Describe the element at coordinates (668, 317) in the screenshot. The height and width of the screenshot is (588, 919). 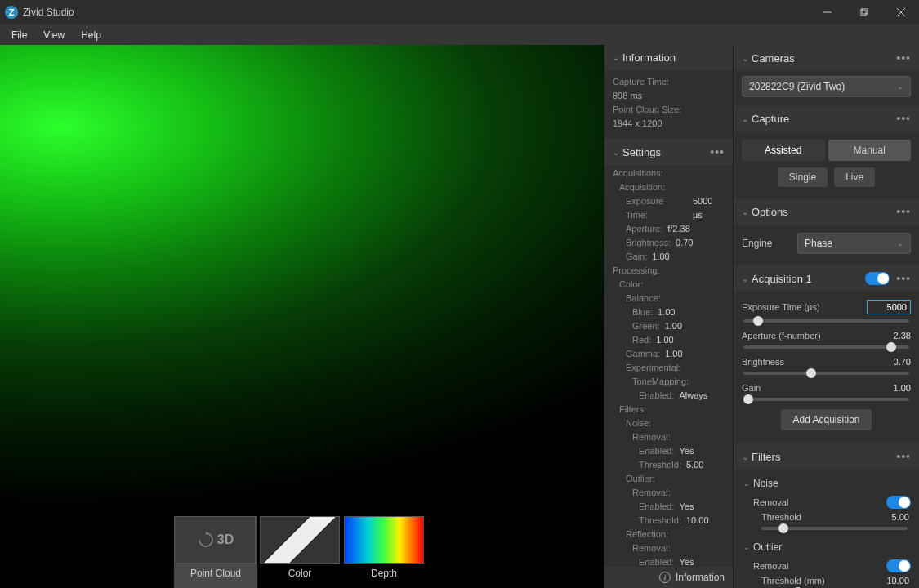
I see `panel-settings: ⌄ Information Capture Time: 898 ms Point…` at that location.